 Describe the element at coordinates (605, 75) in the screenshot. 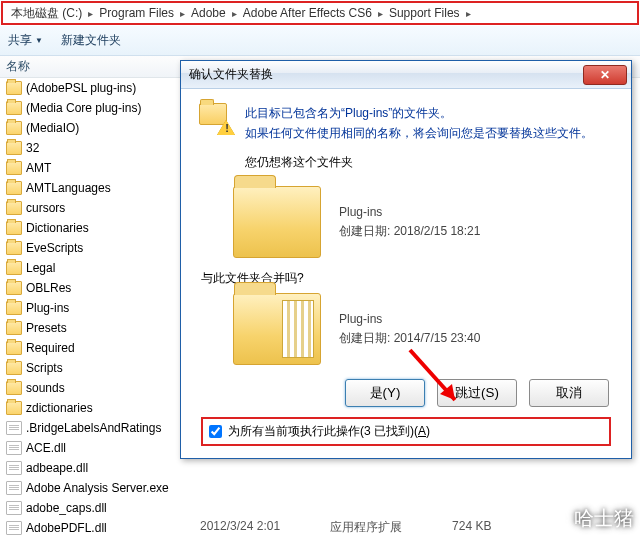

I see `close-icon: ✕` at that location.